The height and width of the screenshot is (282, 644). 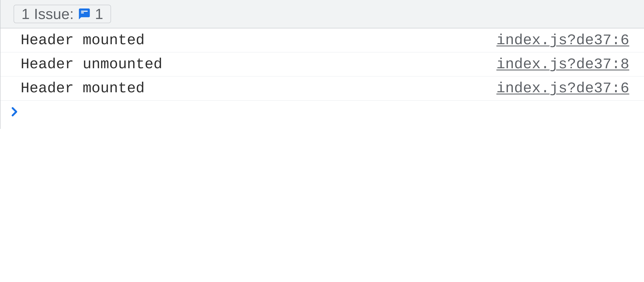 I want to click on console-prompt, so click(x=322, y=115).